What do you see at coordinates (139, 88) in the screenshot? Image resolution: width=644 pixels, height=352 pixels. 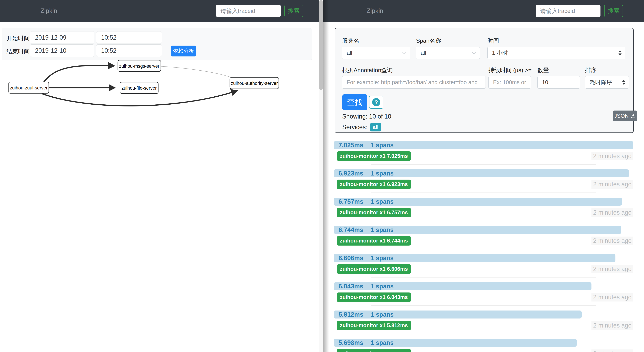 I see `graph-node-file: zuihou-file-server` at bounding box center [139, 88].